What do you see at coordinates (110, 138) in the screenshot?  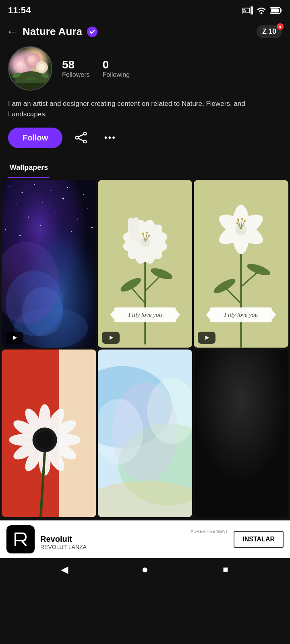 I see `more-options-button: •••` at bounding box center [110, 138].